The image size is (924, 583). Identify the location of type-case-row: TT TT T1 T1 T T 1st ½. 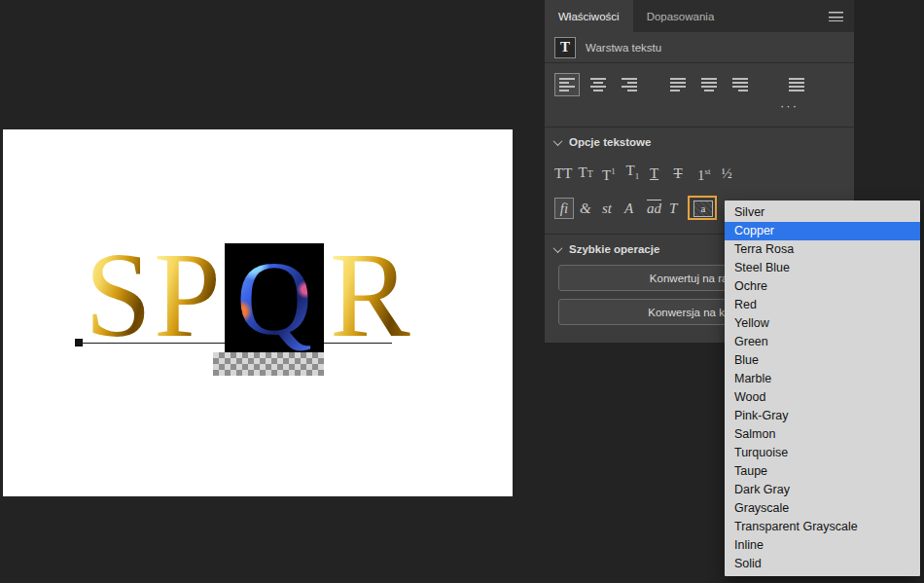
(699, 171).